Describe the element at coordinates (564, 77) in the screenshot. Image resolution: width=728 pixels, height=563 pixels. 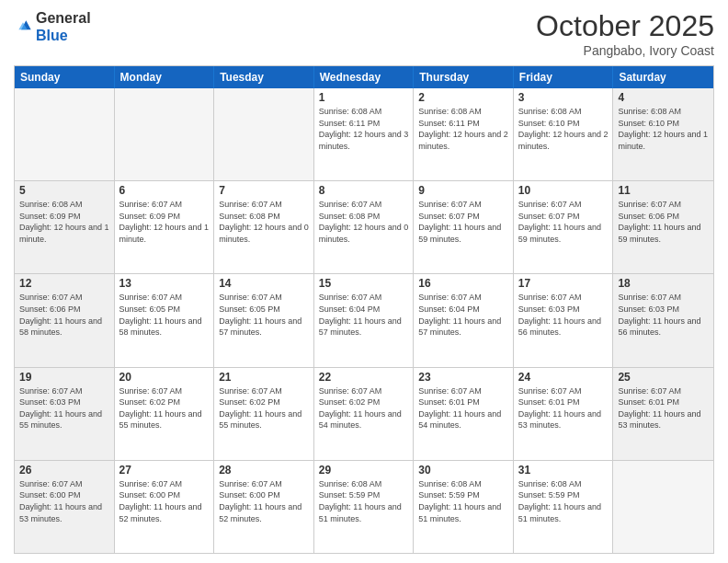
I see `header-day-friday: Friday` at that location.